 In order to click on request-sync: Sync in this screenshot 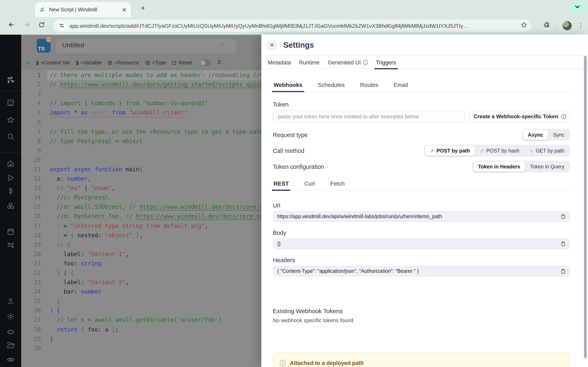, I will do `click(559, 135)`.